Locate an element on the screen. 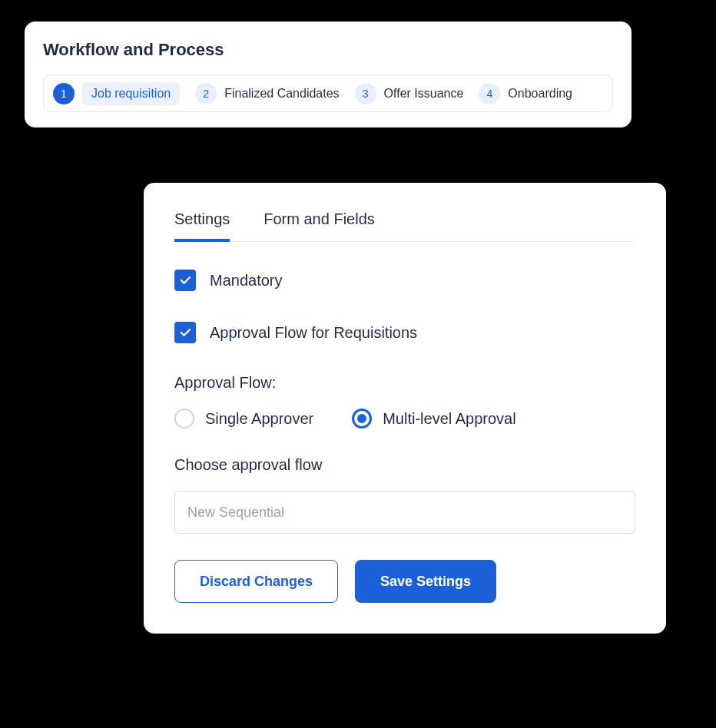 The image size is (716, 728). tab-settings: Settings is located at coordinates (202, 226).